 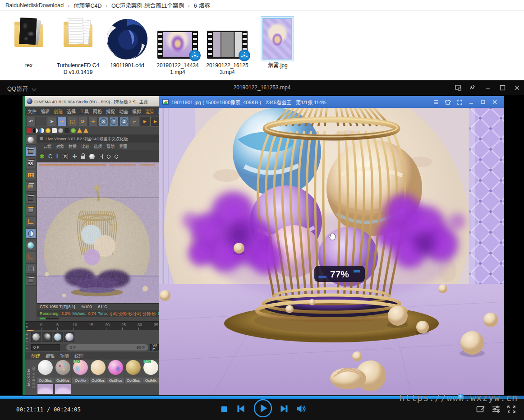 What do you see at coordinates (98, 314) in the screenshot?
I see `render-status-bar: Rendering: 3.2% Ms/sec: 0.74 Time: 小时:分钟…` at bounding box center [98, 314].